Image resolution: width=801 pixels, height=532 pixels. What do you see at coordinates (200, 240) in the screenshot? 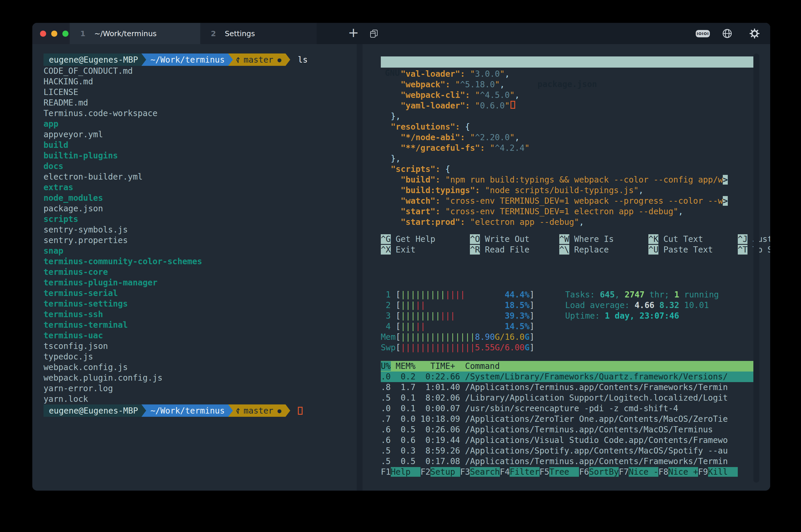
I see `listing-file: sentry.properties` at bounding box center [200, 240].